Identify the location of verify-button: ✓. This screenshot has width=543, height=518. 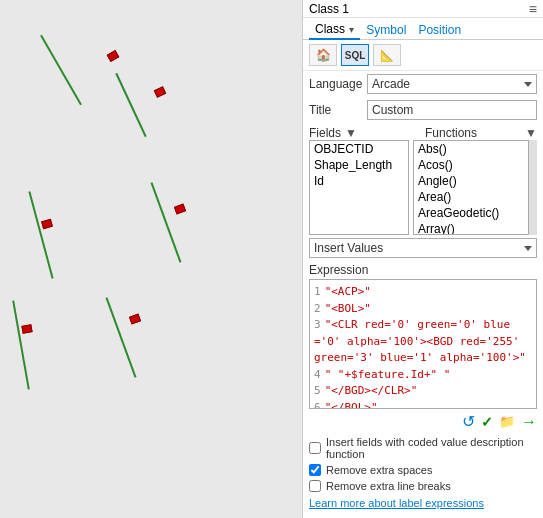
(487, 422).